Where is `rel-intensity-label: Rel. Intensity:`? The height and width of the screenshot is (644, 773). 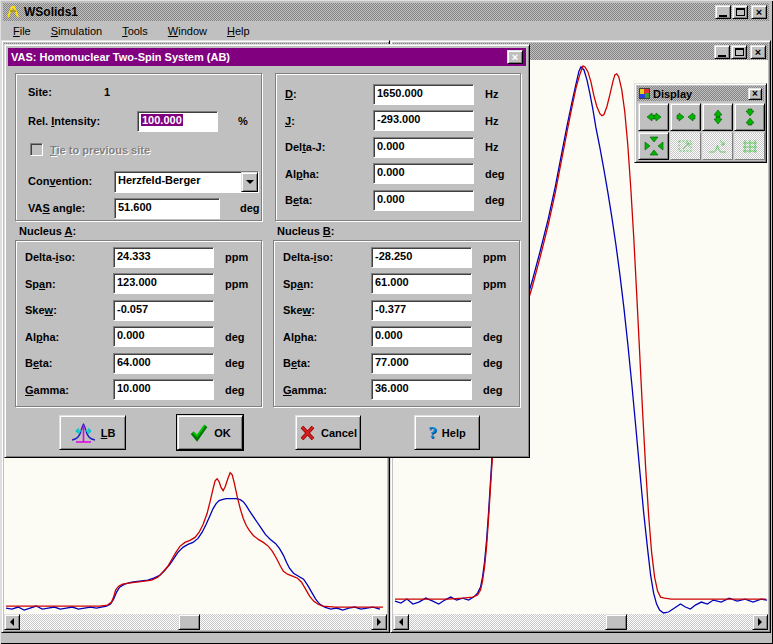
rel-intensity-label: Rel. Intensity: is located at coordinates (64, 121).